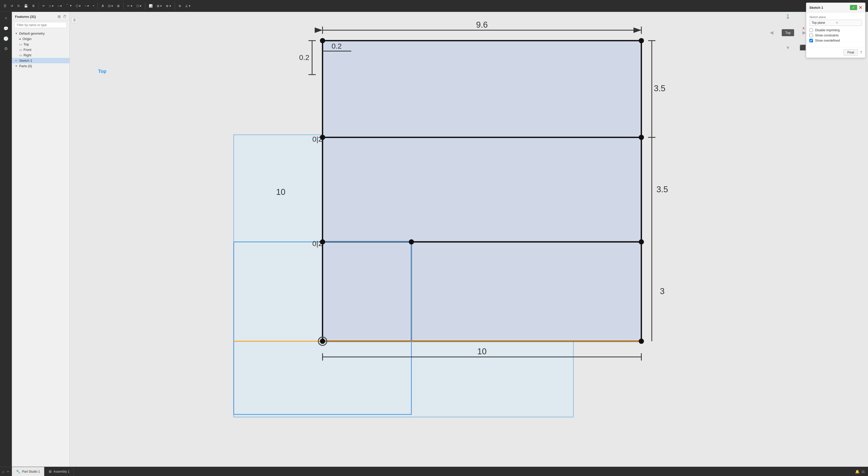  What do you see at coordinates (40, 61) in the screenshot?
I see `tree-item-sketch1: ✏ Sketch 1` at bounding box center [40, 61].